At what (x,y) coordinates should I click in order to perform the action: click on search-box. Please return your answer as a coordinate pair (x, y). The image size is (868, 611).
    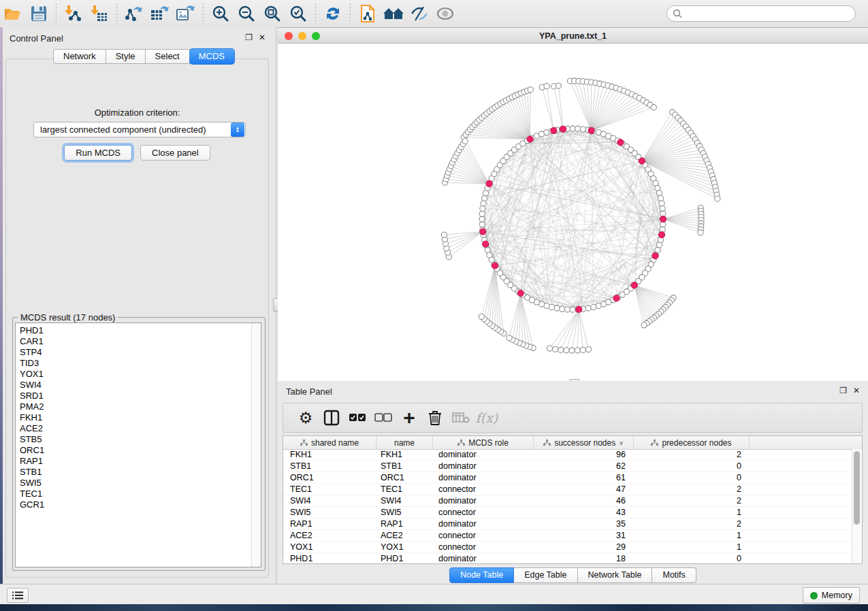
    Looking at the image, I should click on (761, 14).